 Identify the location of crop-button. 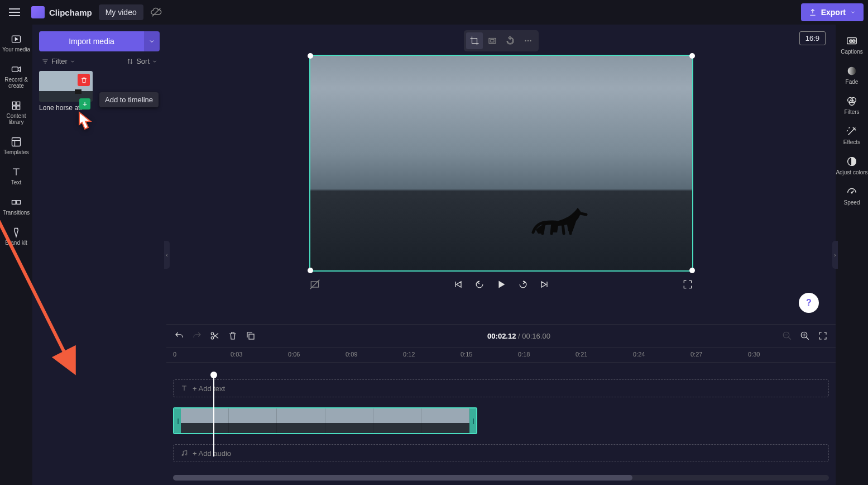
(474, 41).